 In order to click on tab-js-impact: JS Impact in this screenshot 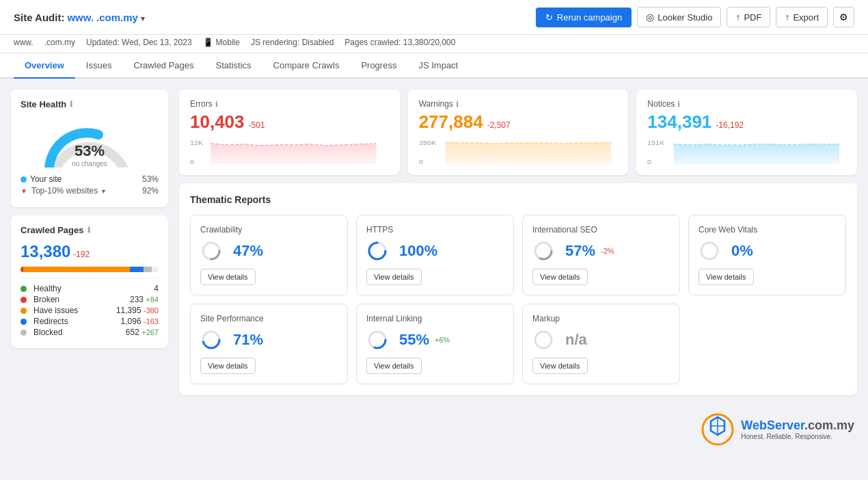, I will do `click(438, 66)`.